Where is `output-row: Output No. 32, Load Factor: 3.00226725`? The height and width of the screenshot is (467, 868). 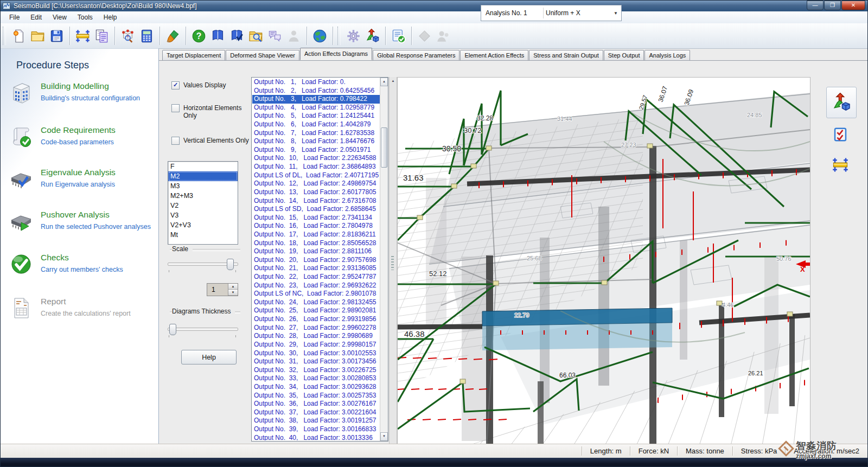 output-row: Output No. 32, Load Factor: 3.00226725 is located at coordinates (316, 370).